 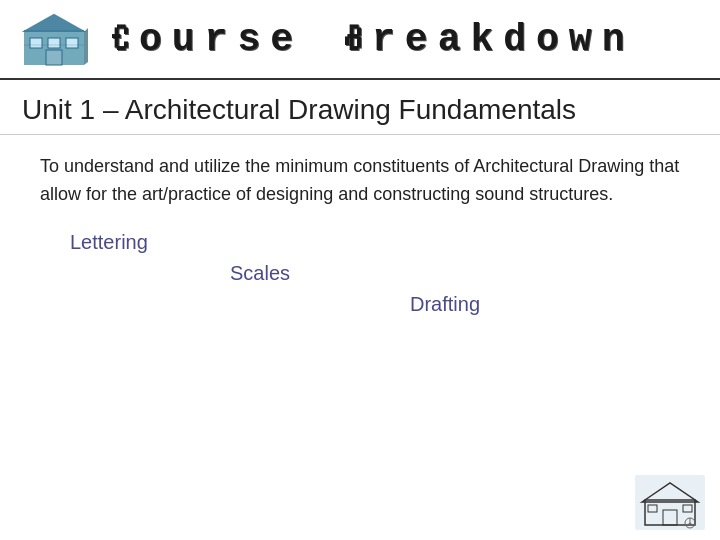 What do you see at coordinates (360, 108) in the screenshot?
I see `unit-title: Unit 1 – Architectural Drawing Fundament…` at bounding box center [360, 108].